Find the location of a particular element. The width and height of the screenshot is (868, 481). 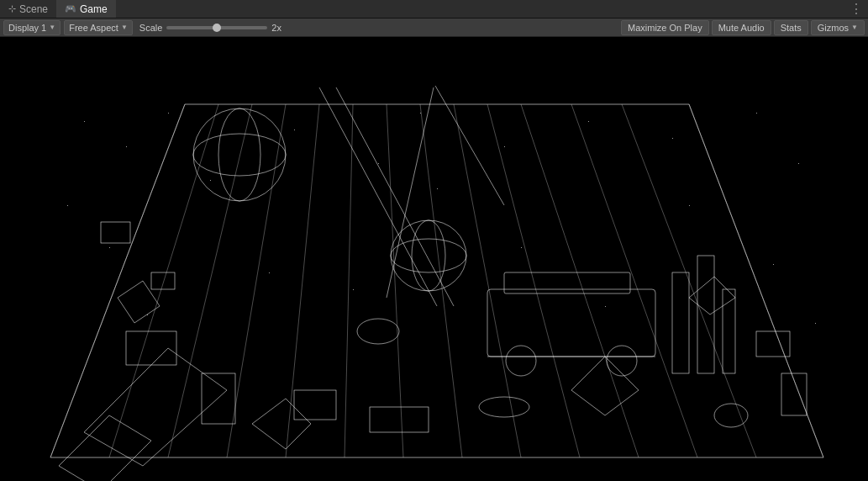

gizmos-dropdown: Gizmos ▼ is located at coordinates (838, 28).